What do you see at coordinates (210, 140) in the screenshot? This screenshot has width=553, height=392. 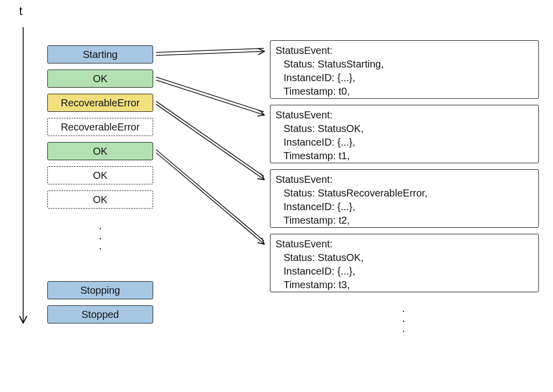 I see `arrow-recov-to-event2` at bounding box center [210, 140].